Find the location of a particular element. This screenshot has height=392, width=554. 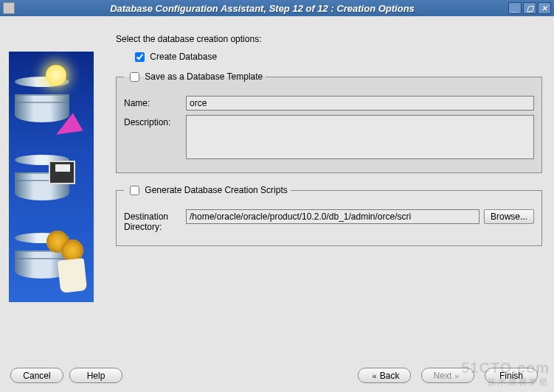

generate-scripts-legend-label: Generate Database Creation Scripts is located at coordinates (215, 190).